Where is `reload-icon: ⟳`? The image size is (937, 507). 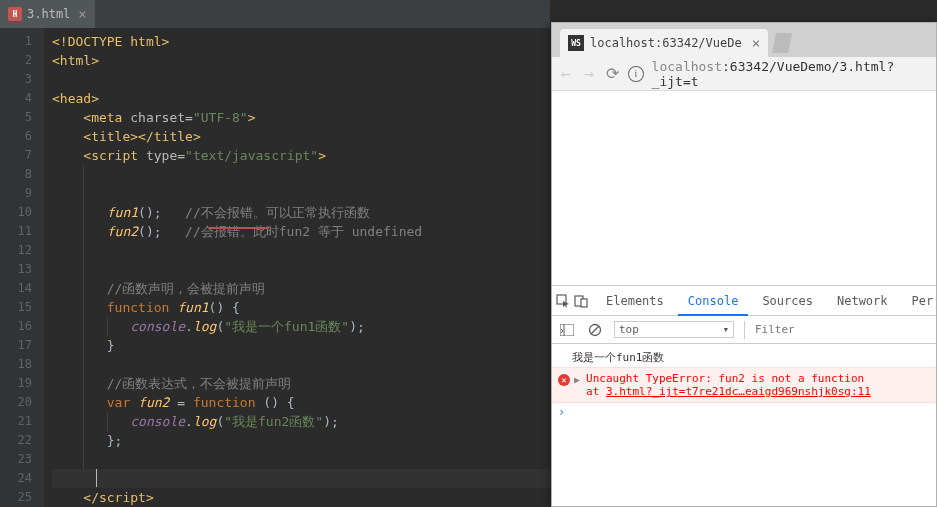
reload-icon: ⟳ is located at coordinates (612, 74).